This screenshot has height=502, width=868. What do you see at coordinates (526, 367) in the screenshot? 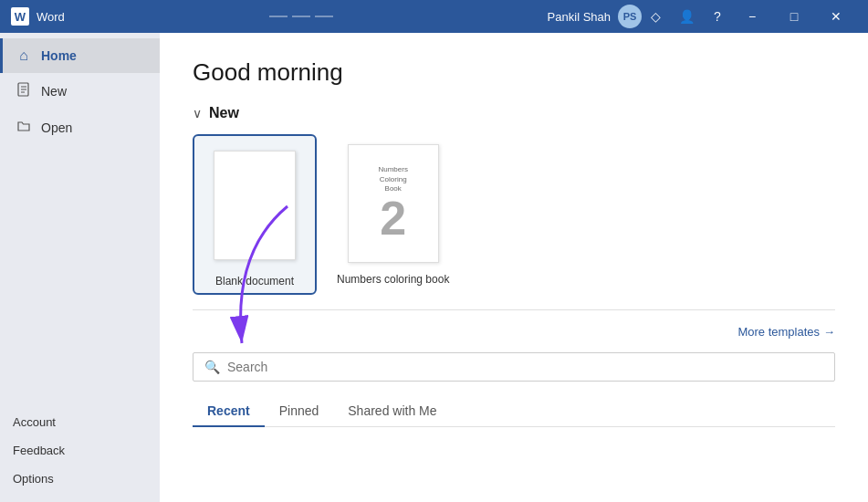
I see `search-input` at bounding box center [526, 367].